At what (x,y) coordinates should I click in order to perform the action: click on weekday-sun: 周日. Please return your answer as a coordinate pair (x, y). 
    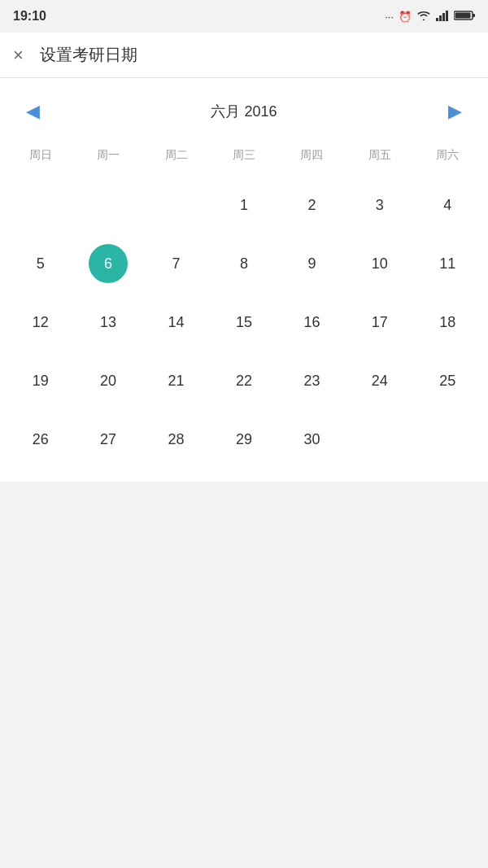
    Looking at the image, I should click on (41, 155).